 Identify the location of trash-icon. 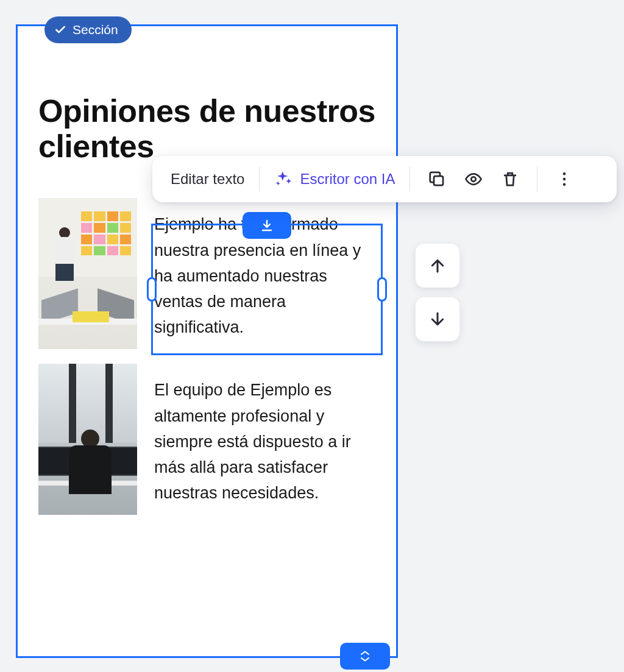
(510, 179).